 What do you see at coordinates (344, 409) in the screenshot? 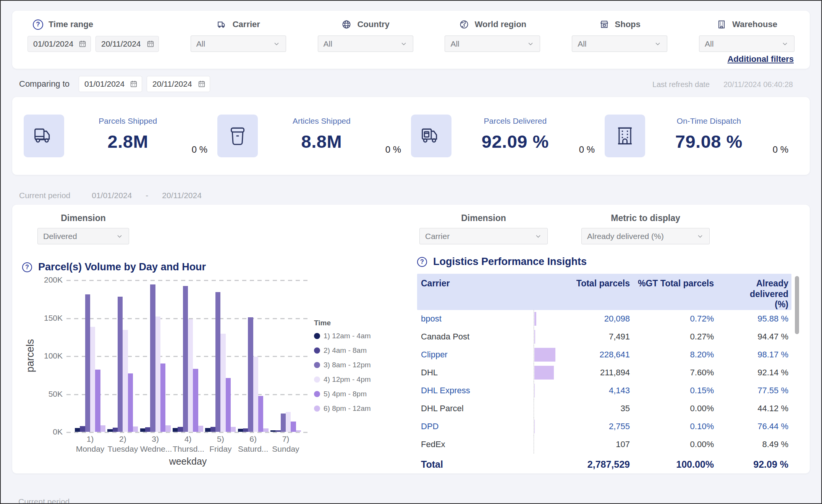
I see `legend-item: 6) 8pm - 12am` at bounding box center [344, 409].